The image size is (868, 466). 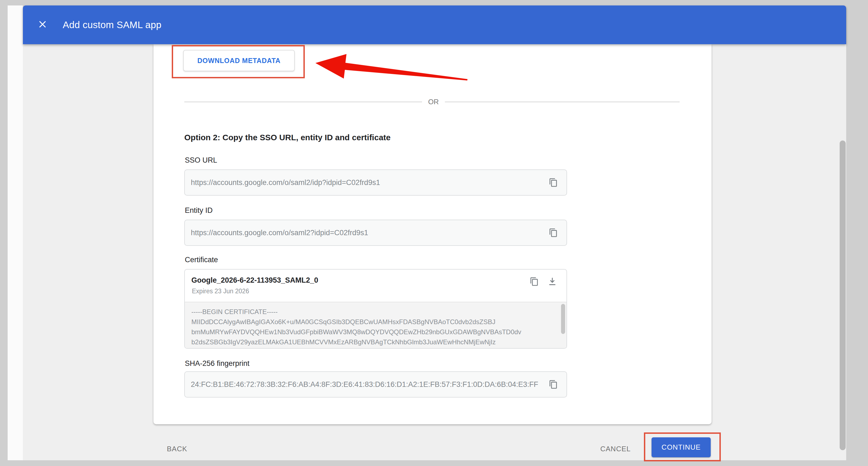 I want to click on sso-url-label: SSO URL, so click(x=201, y=161).